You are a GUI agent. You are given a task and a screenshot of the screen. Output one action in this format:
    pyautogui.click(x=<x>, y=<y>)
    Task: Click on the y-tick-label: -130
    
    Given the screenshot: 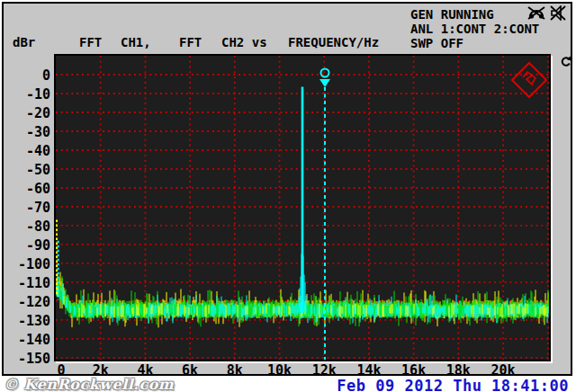 What is the action you would take?
    pyautogui.click(x=26, y=321)
    